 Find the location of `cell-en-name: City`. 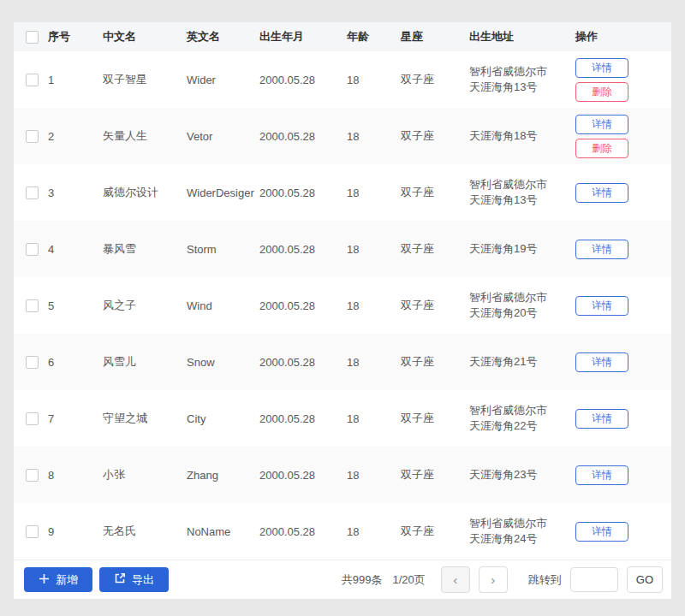

cell-en-name: City is located at coordinates (223, 419).